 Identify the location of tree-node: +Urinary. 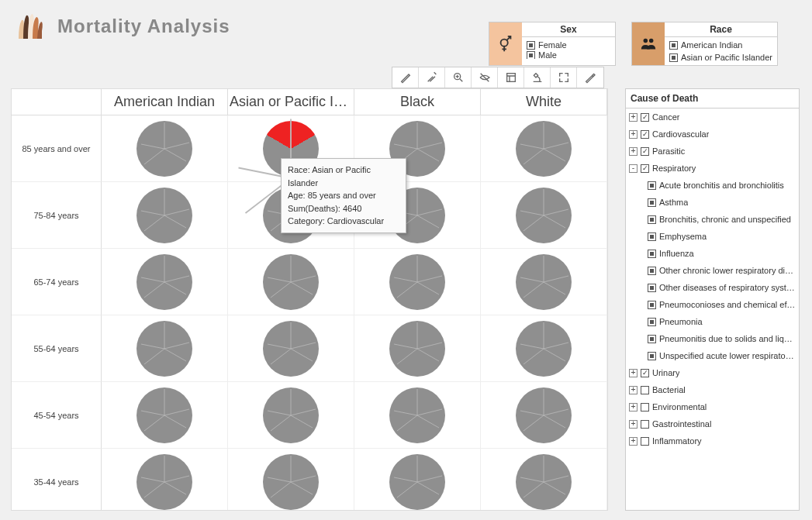
(712, 373).